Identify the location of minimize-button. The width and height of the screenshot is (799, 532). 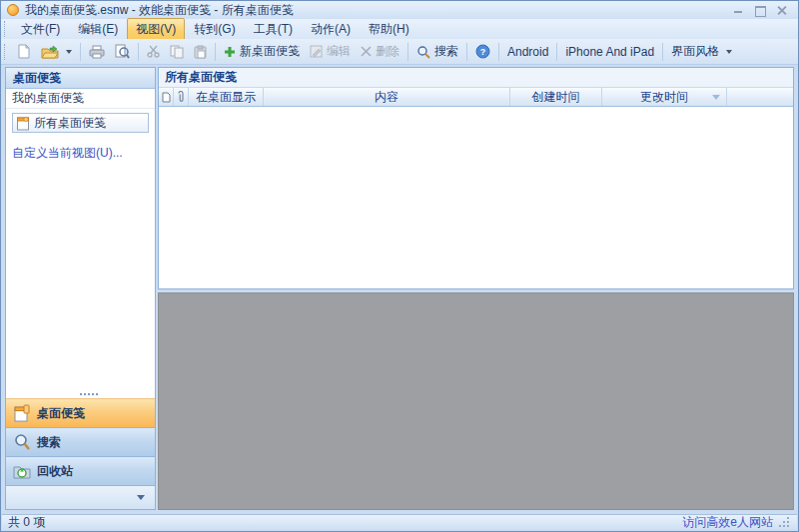
(738, 10).